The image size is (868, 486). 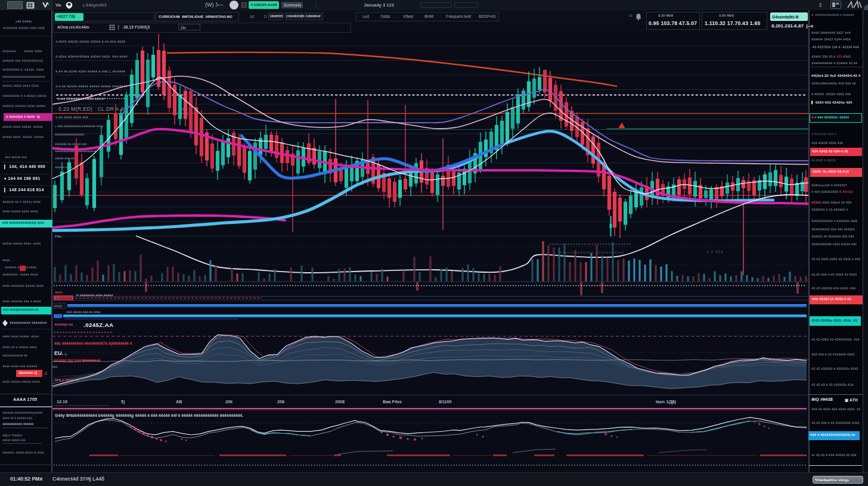 I want to click on svg-text: B 44444444 4444 44444, so click(x=94, y=295).